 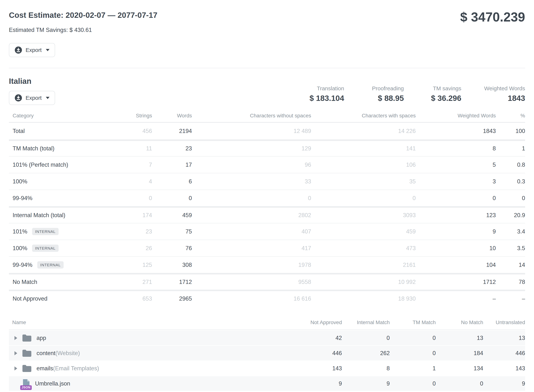 I want to click on words-value: 76, so click(x=172, y=248).